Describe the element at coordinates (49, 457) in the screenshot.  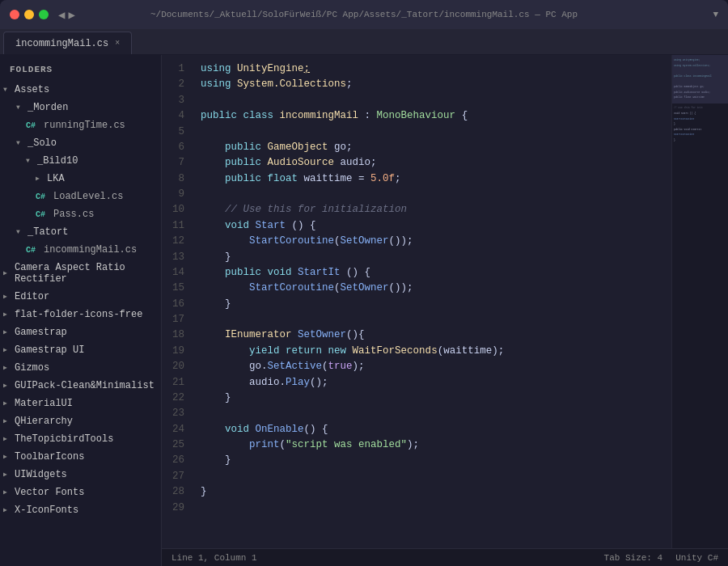
I see `folder-name: ToolbarIcons` at that location.